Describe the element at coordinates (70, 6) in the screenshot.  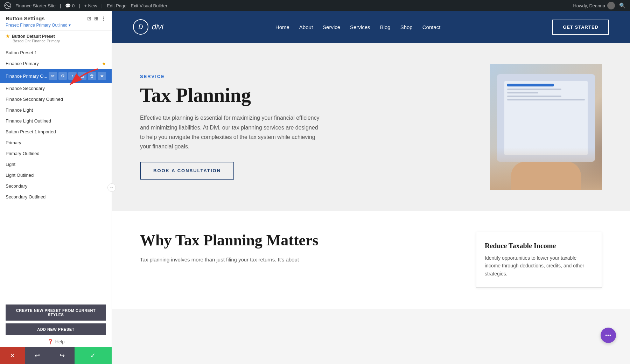
I see `admin-comments-icon: 💬 0` at that location.